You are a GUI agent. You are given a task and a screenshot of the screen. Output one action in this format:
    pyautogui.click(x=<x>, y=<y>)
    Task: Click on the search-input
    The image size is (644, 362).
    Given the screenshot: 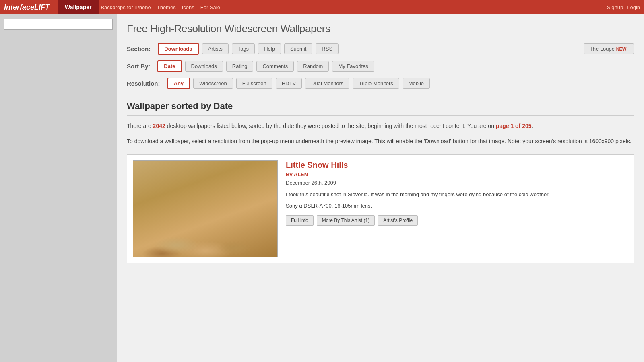 What is the action you would take?
    pyautogui.click(x=58, y=24)
    